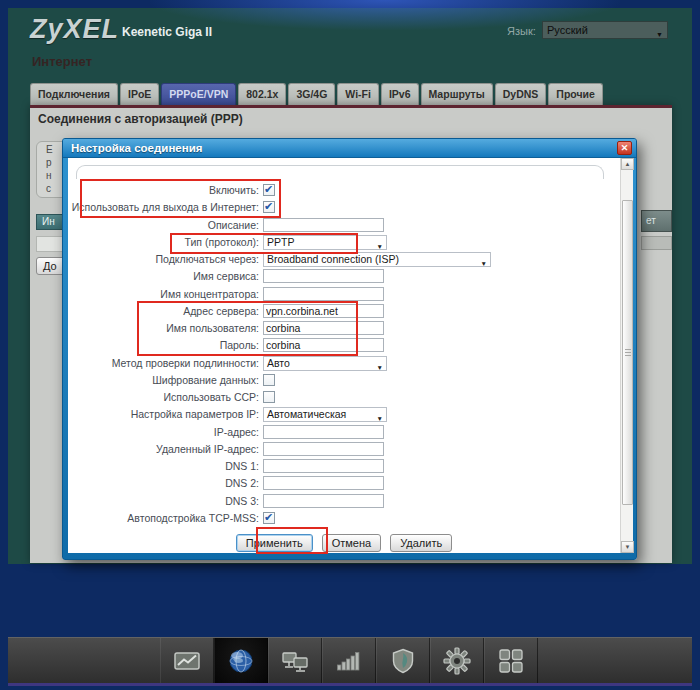 This screenshot has width=700, height=690. I want to click on language-select-value: Русский, so click(568, 30).